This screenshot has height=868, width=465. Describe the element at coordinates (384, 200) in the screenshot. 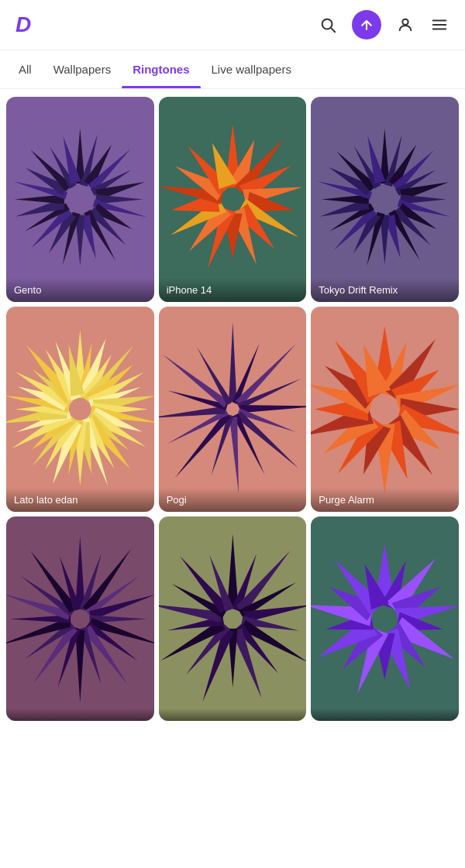

I see `ringtone-card-tokyo: Tokyo Drift Remix` at that location.